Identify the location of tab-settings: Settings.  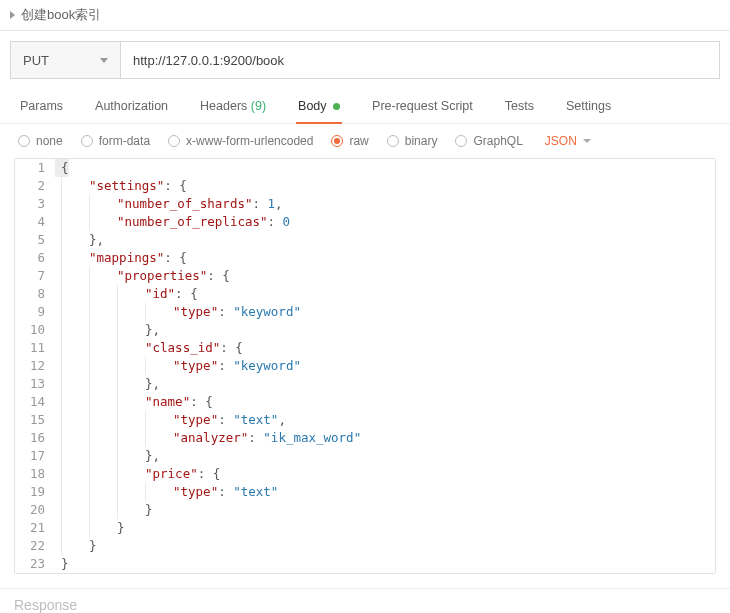
(588, 106).